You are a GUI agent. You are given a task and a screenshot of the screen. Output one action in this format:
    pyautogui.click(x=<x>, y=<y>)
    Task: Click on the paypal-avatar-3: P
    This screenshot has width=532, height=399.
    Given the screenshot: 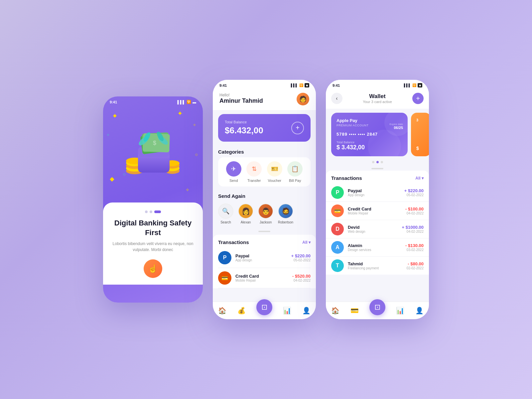 What is the action you would take?
    pyautogui.click(x=337, y=193)
    